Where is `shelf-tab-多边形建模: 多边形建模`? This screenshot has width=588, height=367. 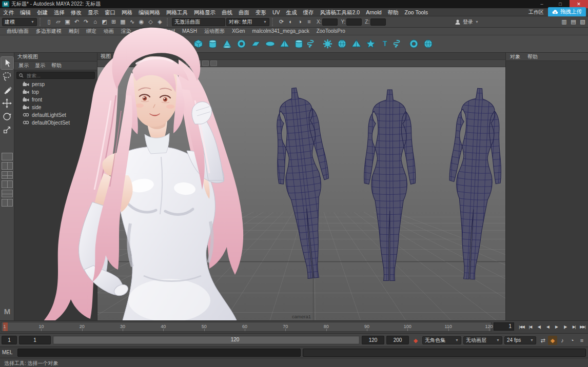 shelf-tab-多边形建模: 多边形建模 is located at coordinates (49, 31).